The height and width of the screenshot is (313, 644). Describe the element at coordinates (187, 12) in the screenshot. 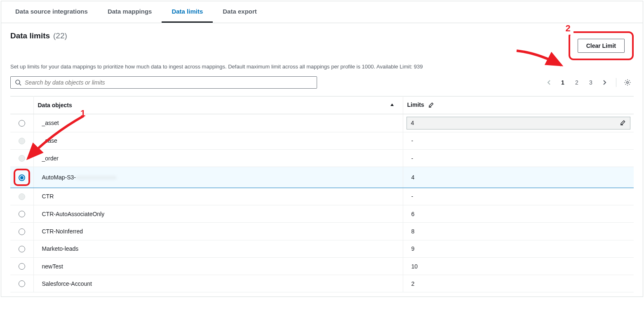

I see `tab-data-limits: Data limits` at that location.